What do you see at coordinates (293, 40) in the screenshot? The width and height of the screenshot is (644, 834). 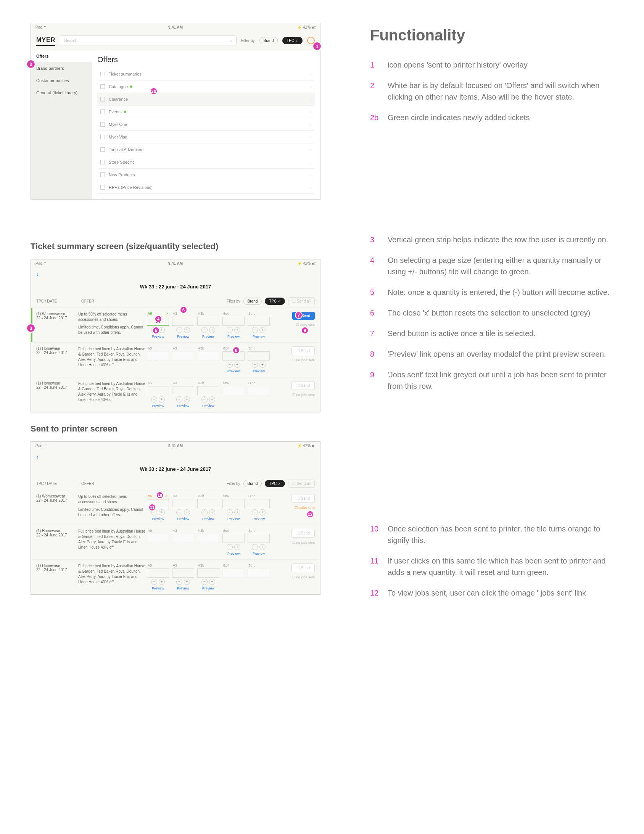 I see `filter-tpc-pill: TPC ✓` at bounding box center [293, 40].